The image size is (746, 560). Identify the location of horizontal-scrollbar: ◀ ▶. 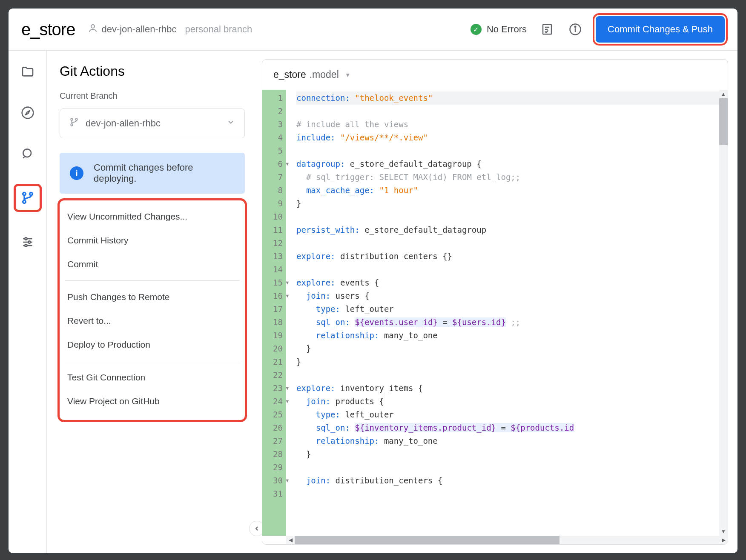
(507, 540).